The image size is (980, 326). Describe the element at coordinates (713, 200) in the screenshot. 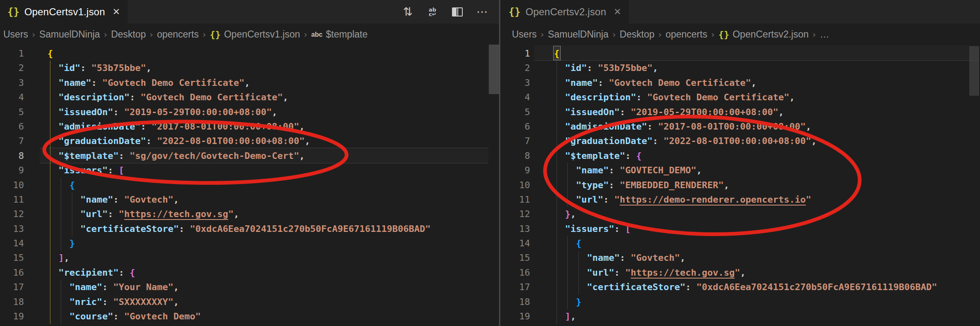

I see `link-text: https://demo-renderer.opencerts.io` at that location.